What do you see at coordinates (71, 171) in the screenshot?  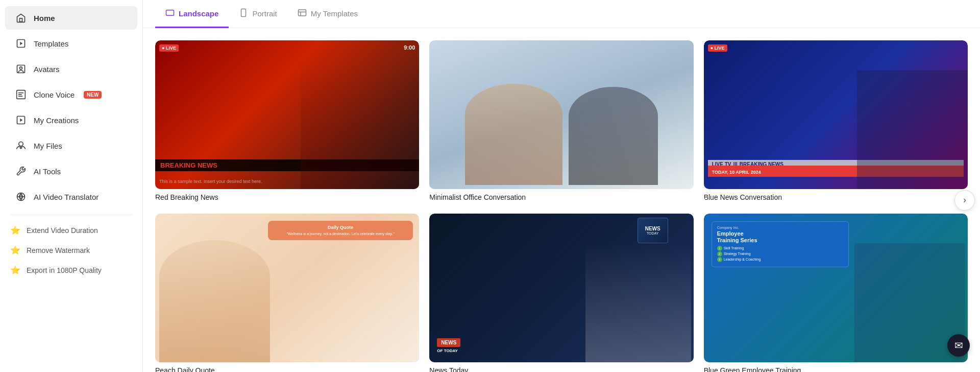 I see `sidebar-item-ai-tools: AI Tools` at bounding box center [71, 171].